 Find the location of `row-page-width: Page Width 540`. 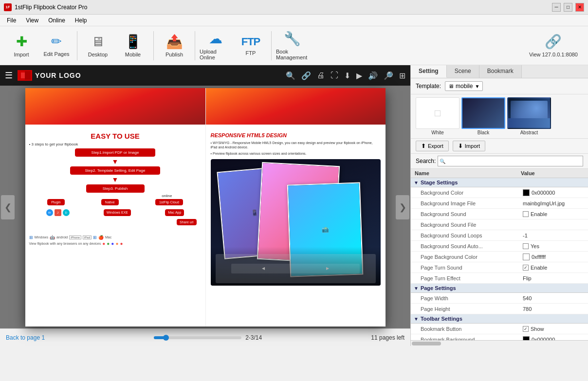

row-page-width: Page Width 540 is located at coordinates (499, 298).